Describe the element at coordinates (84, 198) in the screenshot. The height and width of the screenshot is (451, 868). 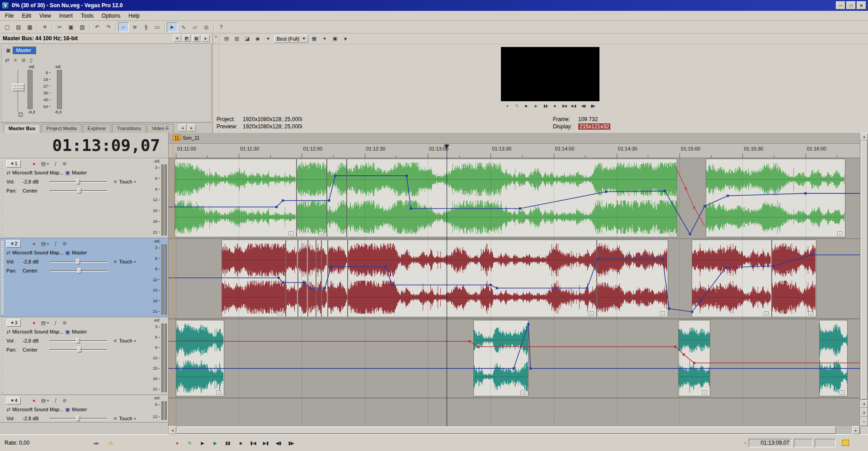
I see `track-header-1: 1●▤▾ƒ⊘⇄Microsoft Sound Map...▣MasterVol:…` at that location.